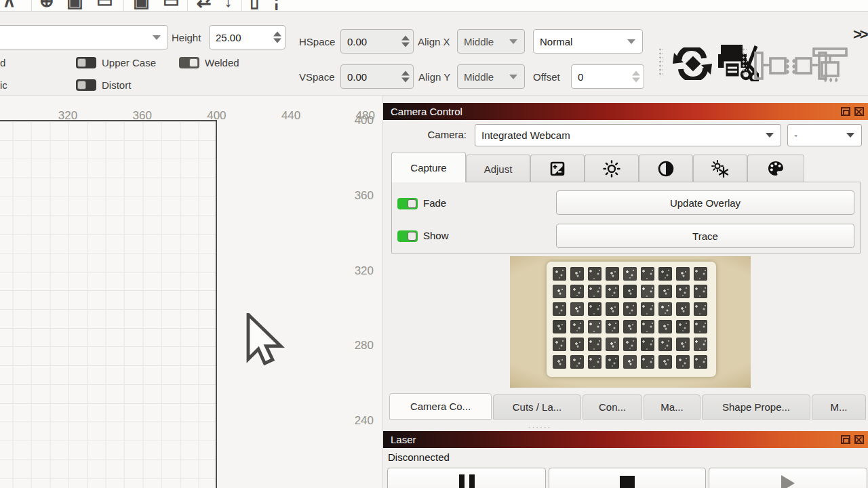 Image resolution: width=868 pixels, height=488 pixels. Describe the element at coordinates (408, 203) in the screenshot. I see `fade-toggle` at that location.